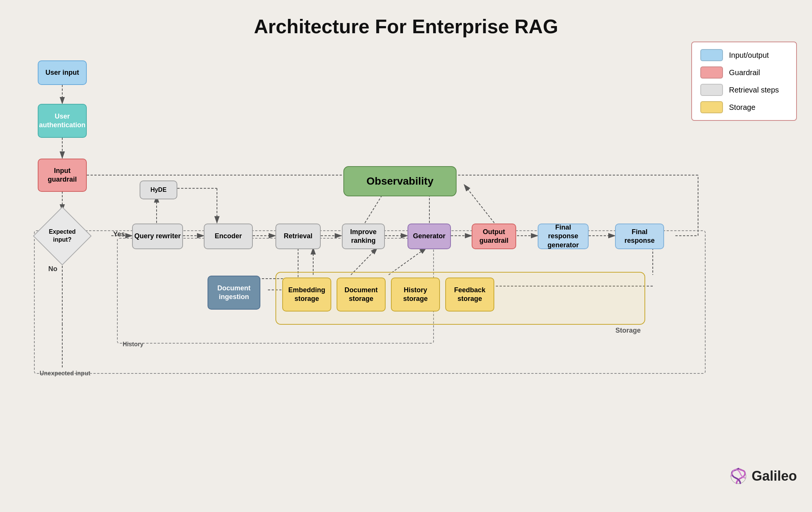  What do you see at coordinates (133, 344) in the screenshot?
I see `history-label: History` at bounding box center [133, 344].